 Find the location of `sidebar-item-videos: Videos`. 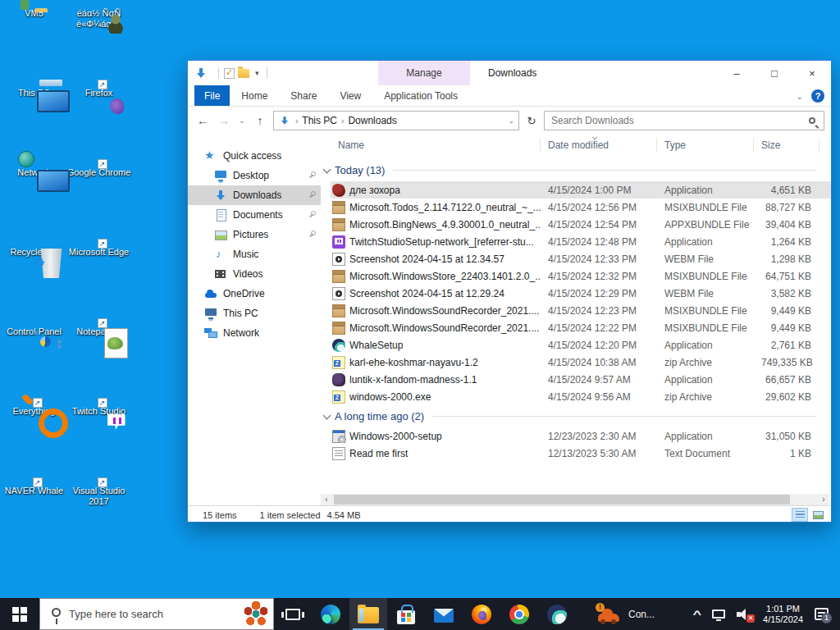

sidebar-item-videos: Videos is located at coordinates (254, 274).